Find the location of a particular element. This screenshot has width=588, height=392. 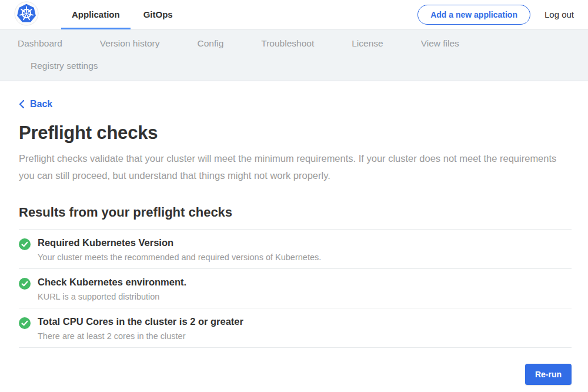

kubernetes-logo-icon is located at coordinates (26, 15).